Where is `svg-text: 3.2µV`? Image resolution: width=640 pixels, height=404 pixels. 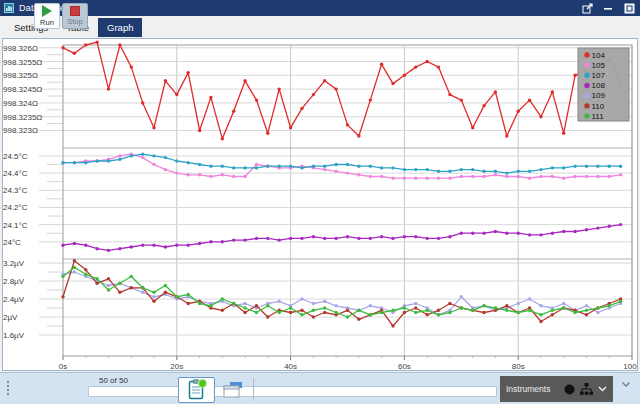
svg-text: 3.2µV is located at coordinates (14, 264).